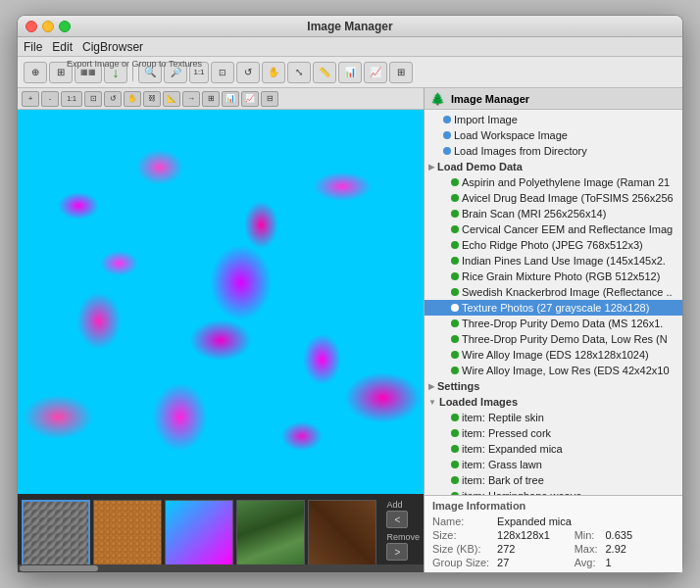 The width and height of the screenshot is (700, 588). Describe the element at coordinates (116, 73) in the screenshot. I see `toolbar-down-arrow: ↓` at that location.